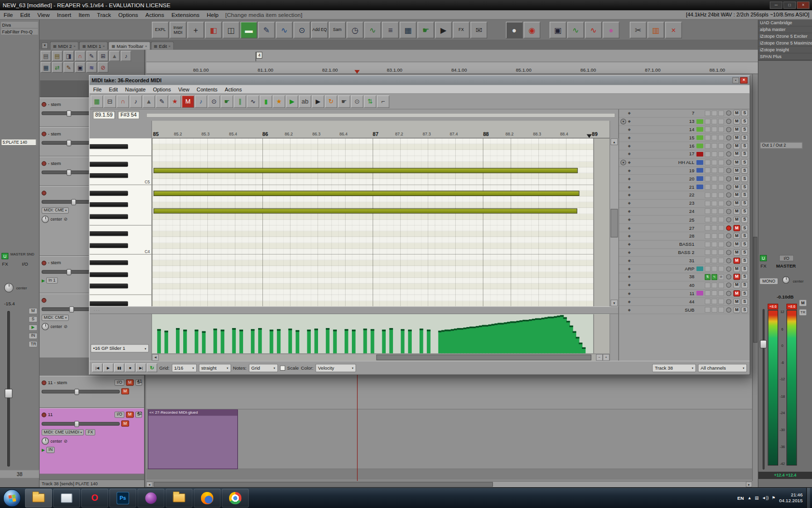 Image resolution: width=812 pixels, height=508 pixels. What do you see at coordinates (155, 15) in the screenshot?
I see `menu-actions: Actions` at bounding box center [155, 15].